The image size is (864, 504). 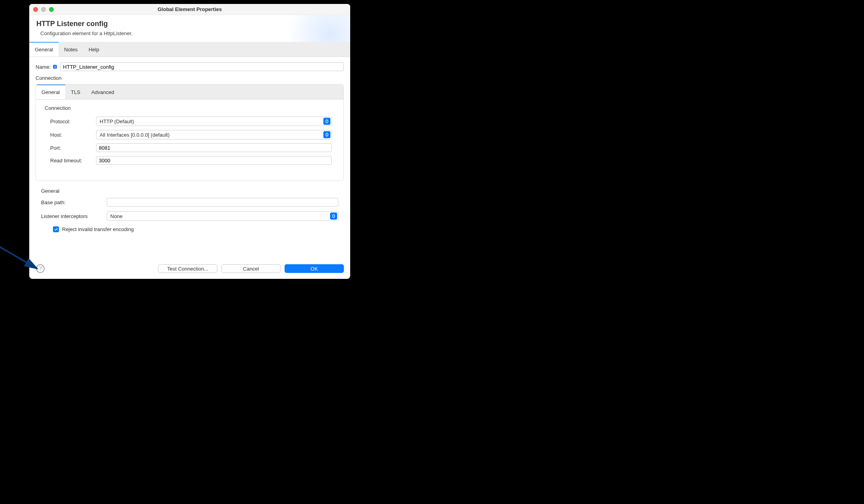 I want to click on read-timeout-input, so click(x=214, y=160).